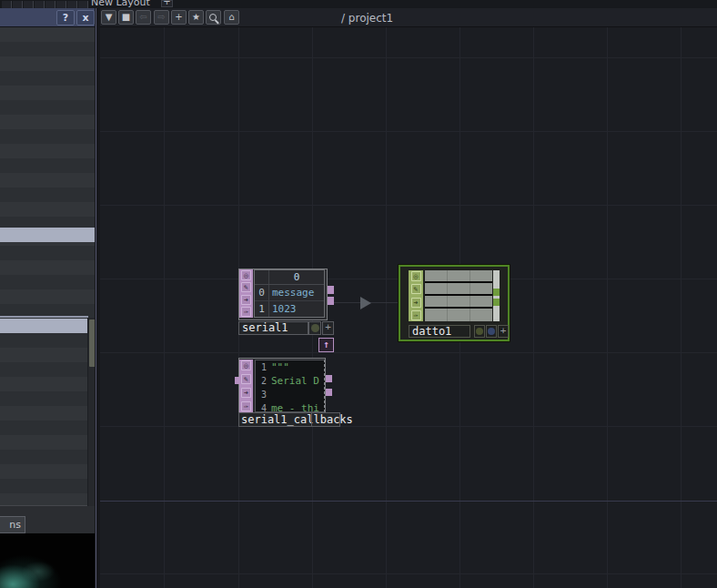 Image resolution: width=717 pixels, height=588 pixels. What do you see at coordinates (273, 328) in the screenshot?
I see `node-name-label: serial1` at bounding box center [273, 328].